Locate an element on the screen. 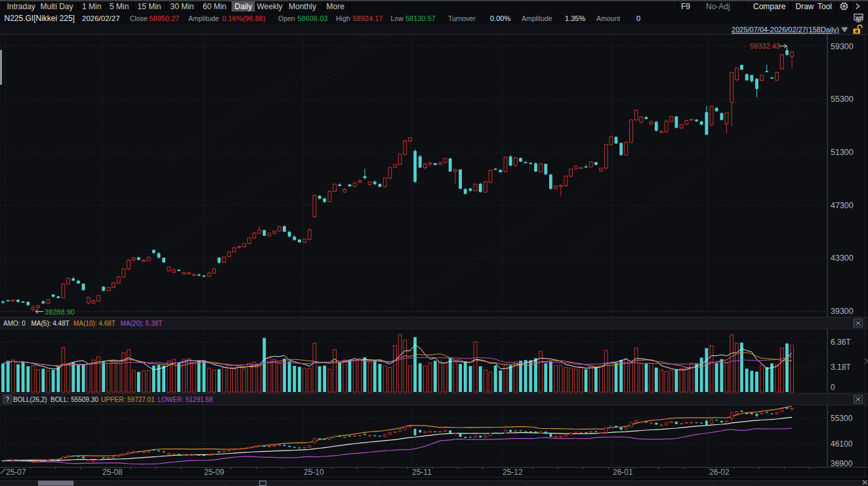 The image size is (868, 486). svg-text: Tool is located at coordinates (825, 7).